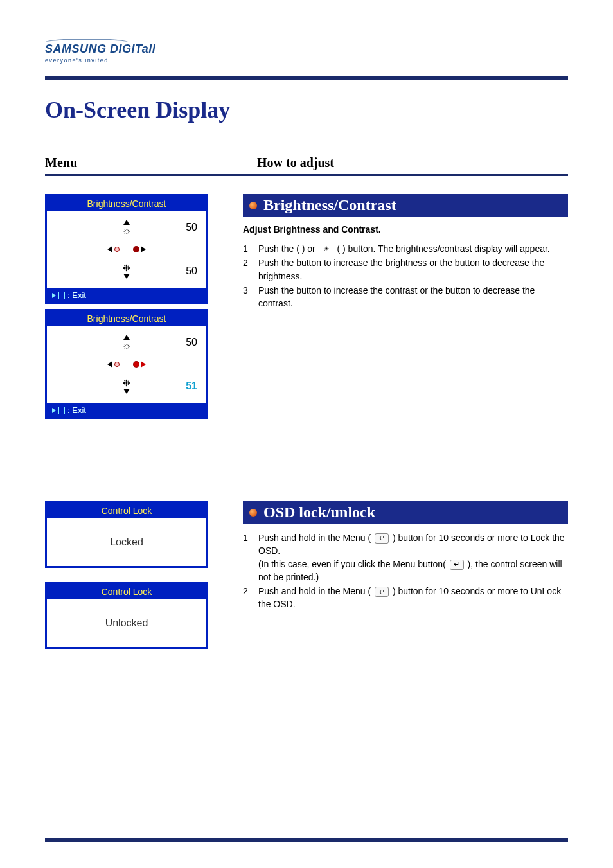  What do you see at coordinates (405, 252) in the screenshot?
I see `howto-column: Brightness/Contrast Adjust Brightness an…` at bounding box center [405, 252].